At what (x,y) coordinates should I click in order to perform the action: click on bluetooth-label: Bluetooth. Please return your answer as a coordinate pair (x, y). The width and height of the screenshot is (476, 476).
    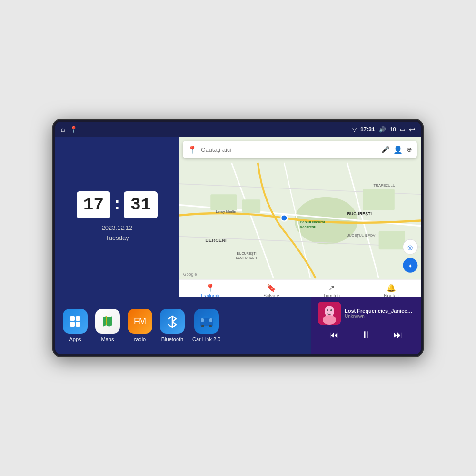
    Looking at the image, I should click on (172, 339).